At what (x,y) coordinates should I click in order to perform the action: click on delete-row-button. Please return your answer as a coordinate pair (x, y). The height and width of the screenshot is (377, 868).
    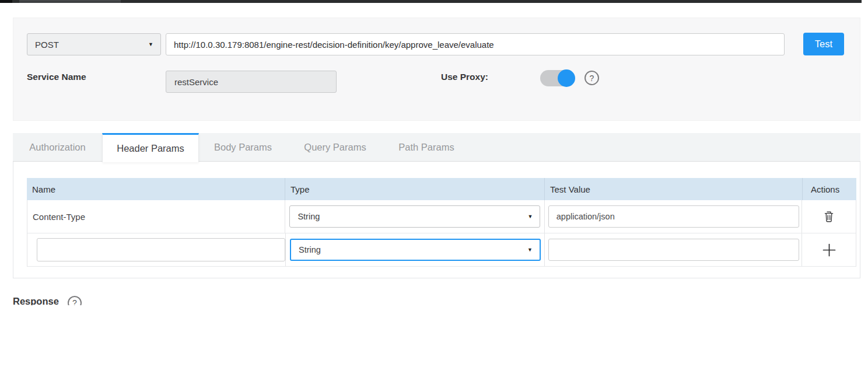
    Looking at the image, I should click on (829, 217).